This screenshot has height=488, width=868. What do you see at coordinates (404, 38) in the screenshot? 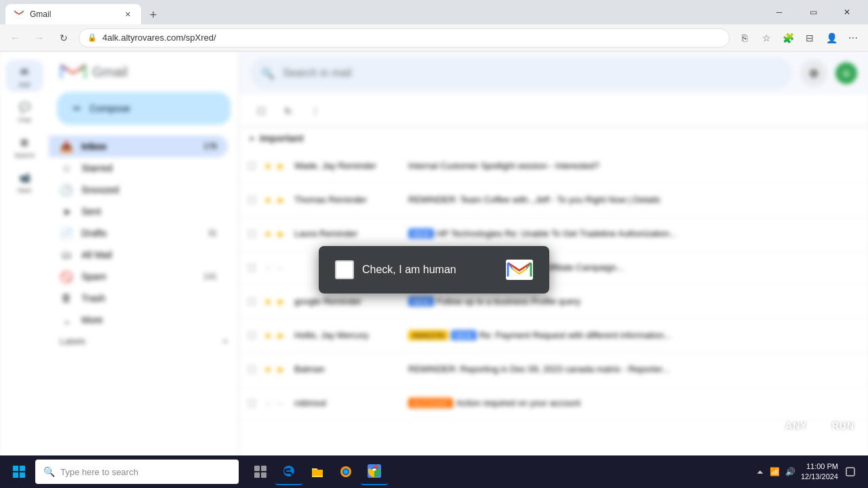
I see `url-bar: 🔒 4alk.altyrovares.com/spXred/` at bounding box center [404, 38].